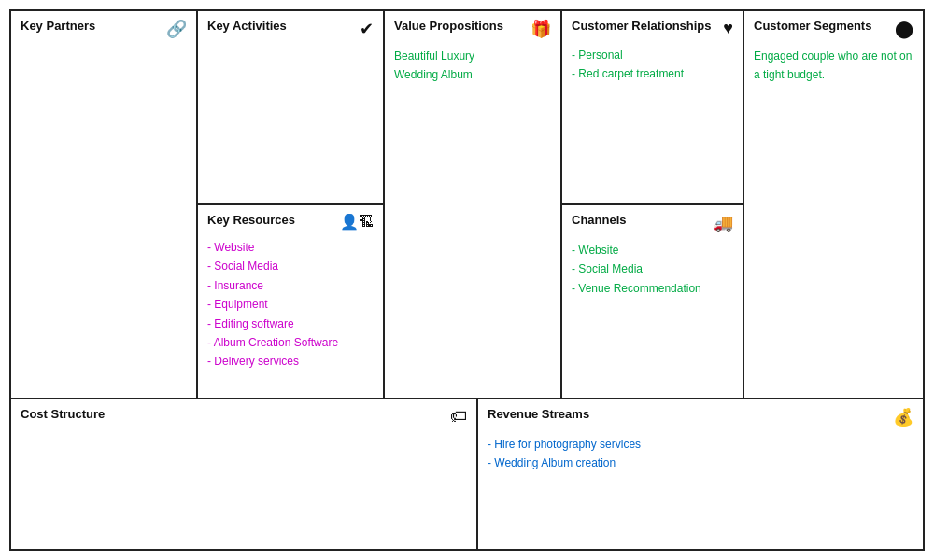 Image resolution: width=934 pixels, height=560 pixels. I want to click on key-activities-cell: Key Activities ✔, so click(290, 108).